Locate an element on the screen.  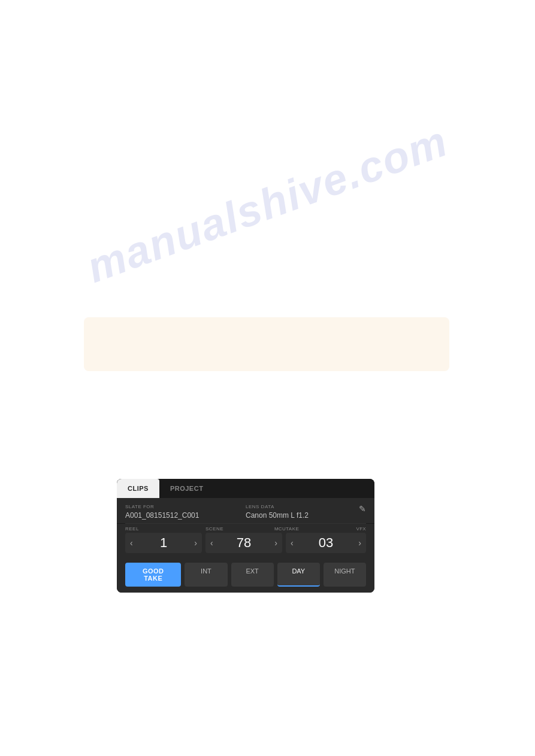
tab-project: PROJECT is located at coordinates (187, 488).